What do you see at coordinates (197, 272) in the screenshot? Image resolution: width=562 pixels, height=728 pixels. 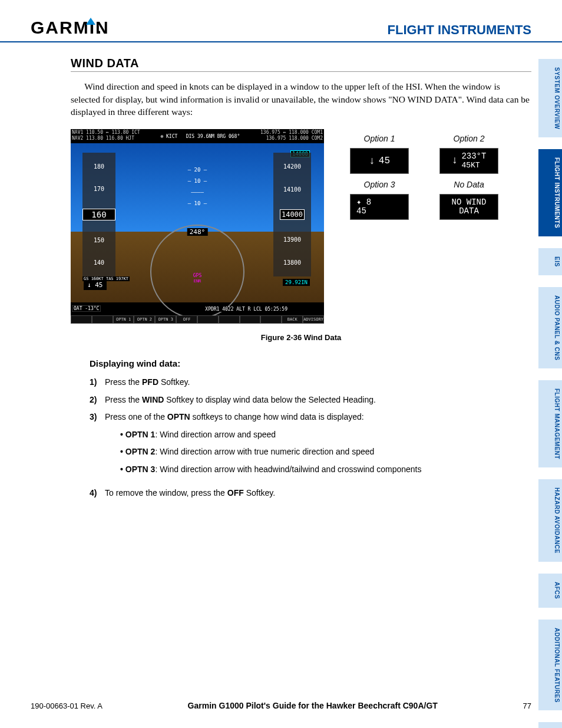 I see `compass-ring-icon` at bounding box center [197, 272].